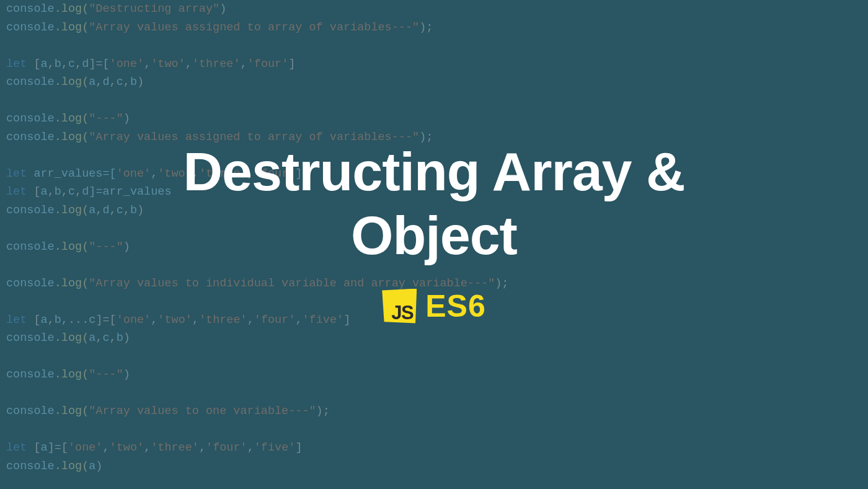 This screenshot has width=868, height=489. Describe the element at coordinates (434, 306) in the screenshot. I see `subtitle-row: JS ES6` at that location.